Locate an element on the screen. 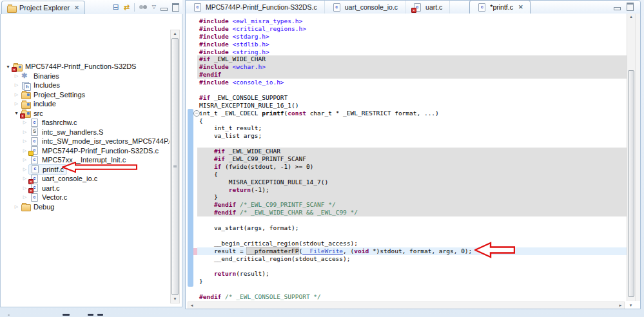 The image size is (644, 317). tree-item-intc_SW_mode_isr_vectors_MPC5744P.c: ▷cintc_SW_mode_isr_vectors_MPC5744P.c is located at coordinates (86, 142).